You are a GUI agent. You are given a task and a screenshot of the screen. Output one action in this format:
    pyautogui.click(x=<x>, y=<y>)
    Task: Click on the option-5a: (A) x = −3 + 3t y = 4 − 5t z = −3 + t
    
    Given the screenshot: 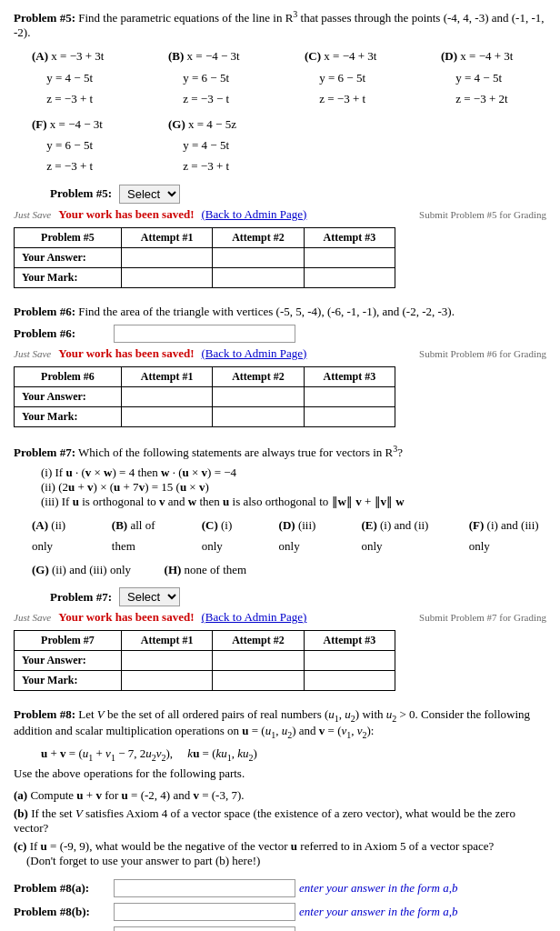 What is the action you would take?
    pyautogui.click(x=86, y=77)
    